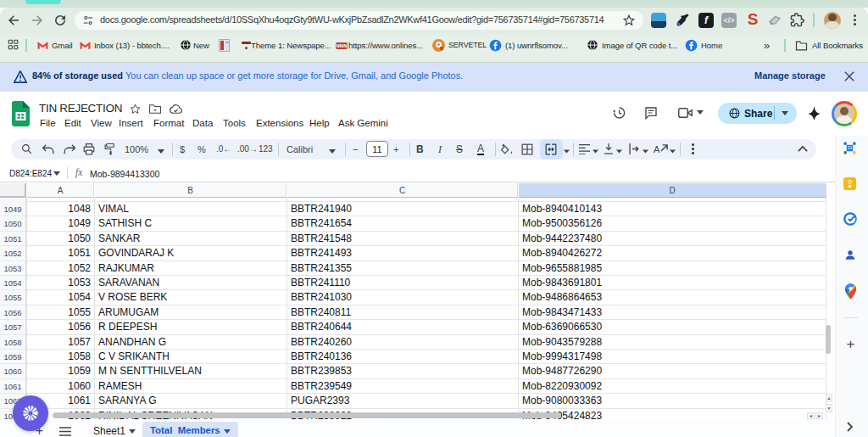  I want to click on svg-text: 31, so click(849, 148).